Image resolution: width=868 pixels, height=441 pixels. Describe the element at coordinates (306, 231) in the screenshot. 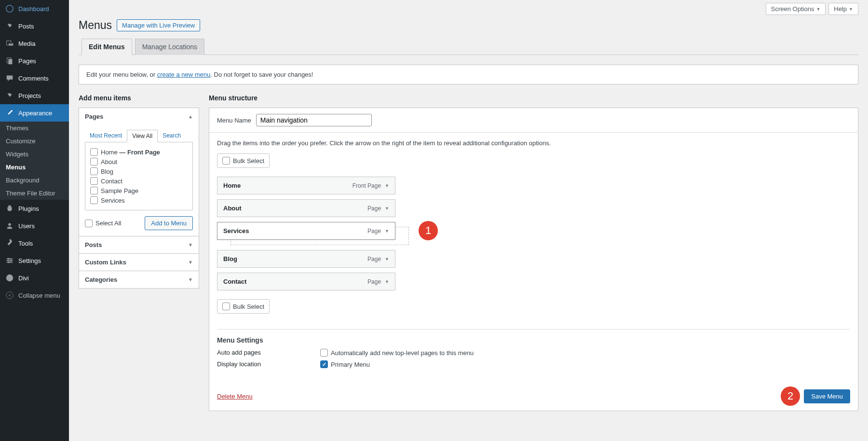

I see `menu-item-services: Services Page▼` at that location.